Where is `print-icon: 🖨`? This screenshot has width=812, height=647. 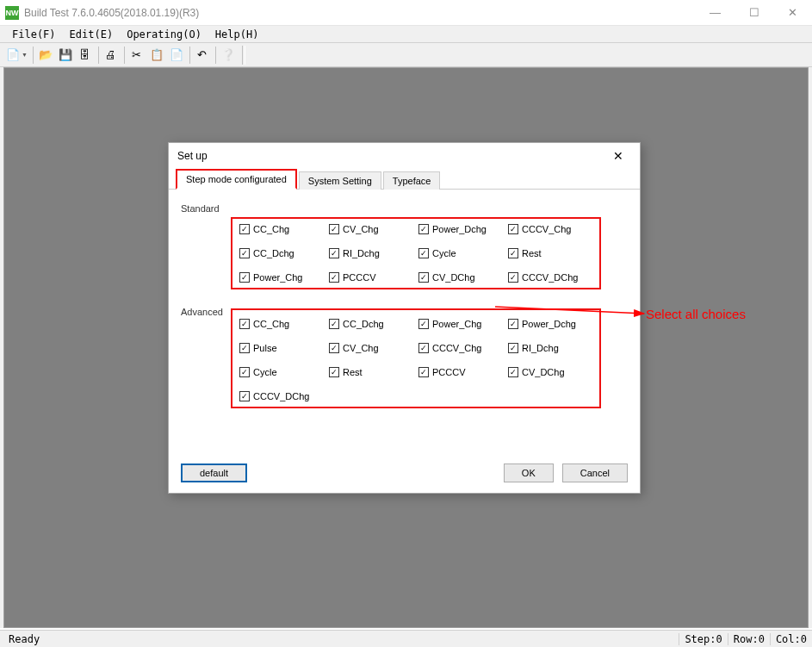 print-icon: 🖨 is located at coordinates (111, 55).